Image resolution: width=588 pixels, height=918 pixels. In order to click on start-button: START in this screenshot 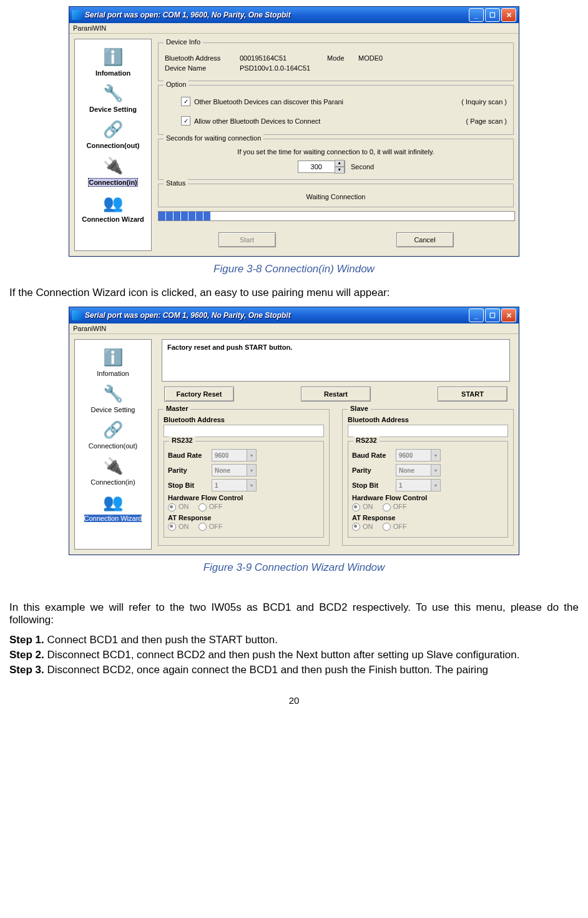, I will do `click(473, 394)`.